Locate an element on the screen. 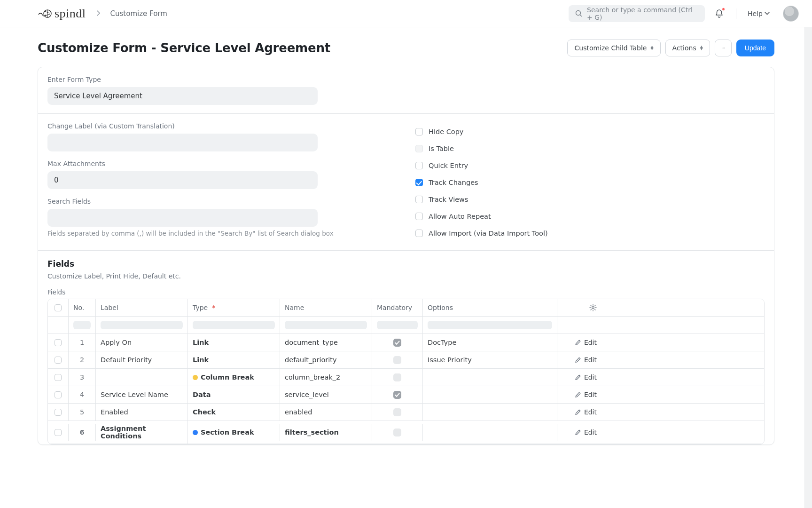  cell-label: Apply On is located at coordinates (142, 342).